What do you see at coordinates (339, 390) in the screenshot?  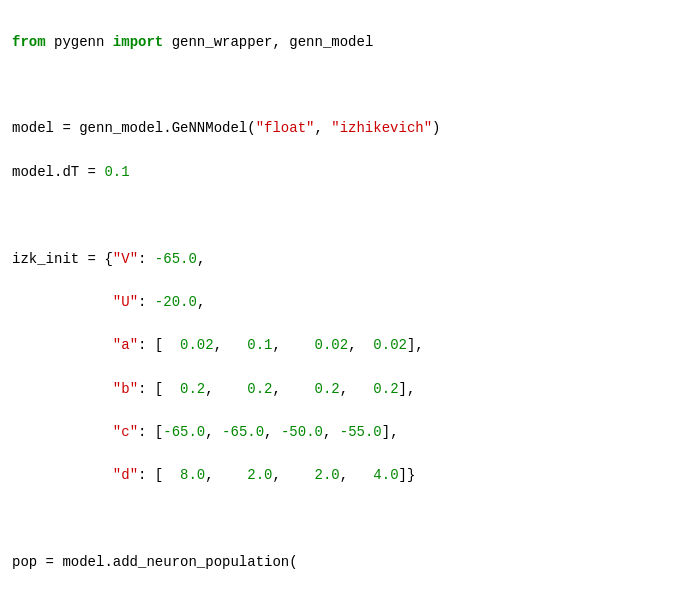 I see `line-9: "b": [ 0.2, 0.2, 0.2, 0.2],` at bounding box center [339, 390].